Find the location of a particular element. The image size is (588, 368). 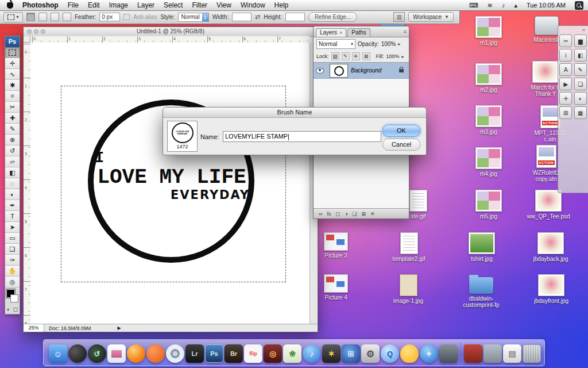

desktop-icon-template2: template2.gif is located at coordinates (409, 247).